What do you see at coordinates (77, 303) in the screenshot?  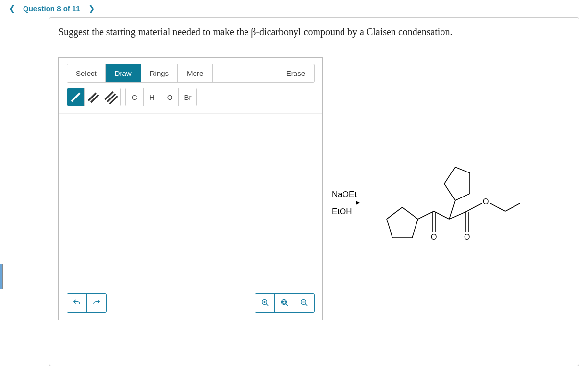 I see `undo-button` at bounding box center [77, 303].